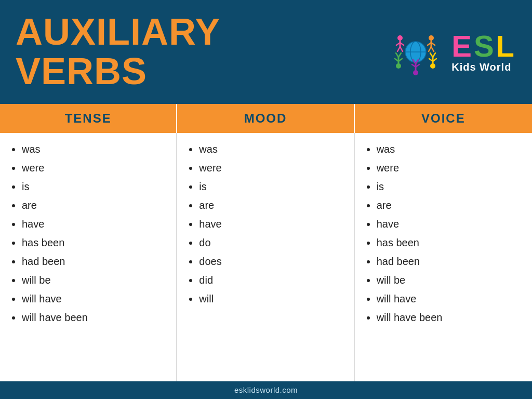  Describe the element at coordinates (506, 46) in the screenshot. I see `esl-letter-l: L` at that location.